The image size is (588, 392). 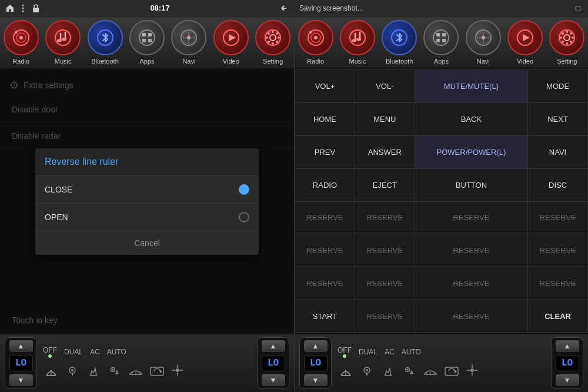 I want to click on menu-icon, so click(x=23, y=8).